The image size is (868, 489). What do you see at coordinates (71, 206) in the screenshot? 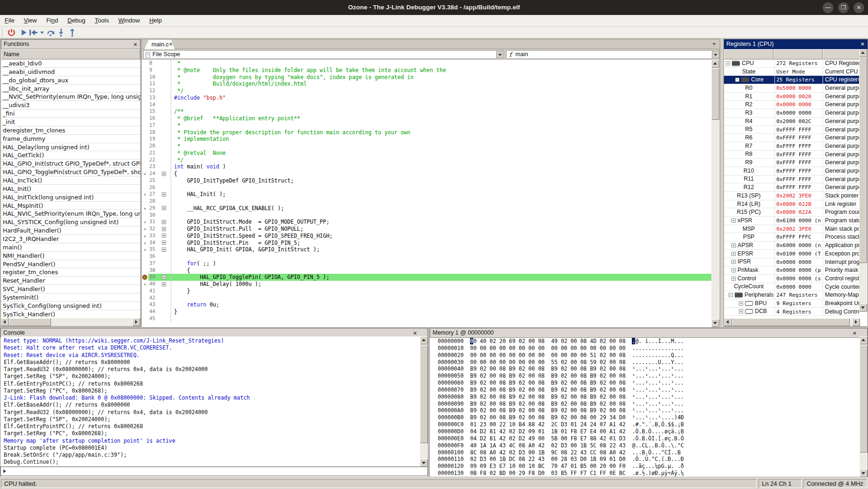
I see `function-item: HAL_MspInit()` at bounding box center [71, 206].